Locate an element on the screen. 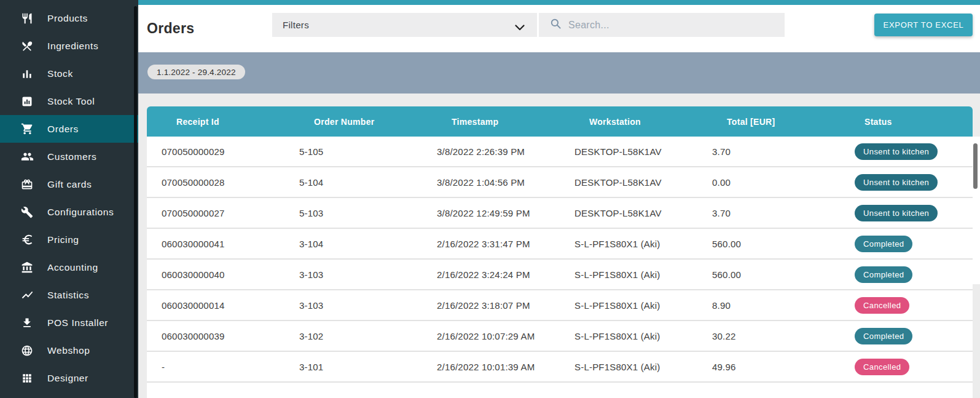  cell-order-number: 5-105 is located at coordinates (353, 151).